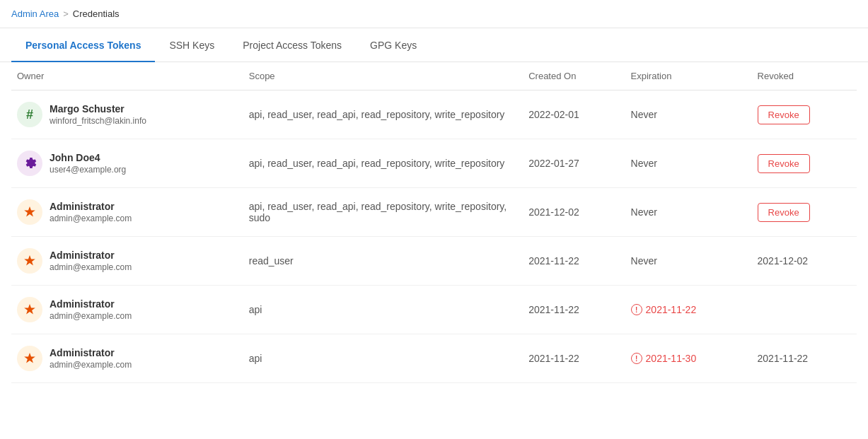  I want to click on col-revoked: Revoked, so click(804, 76).